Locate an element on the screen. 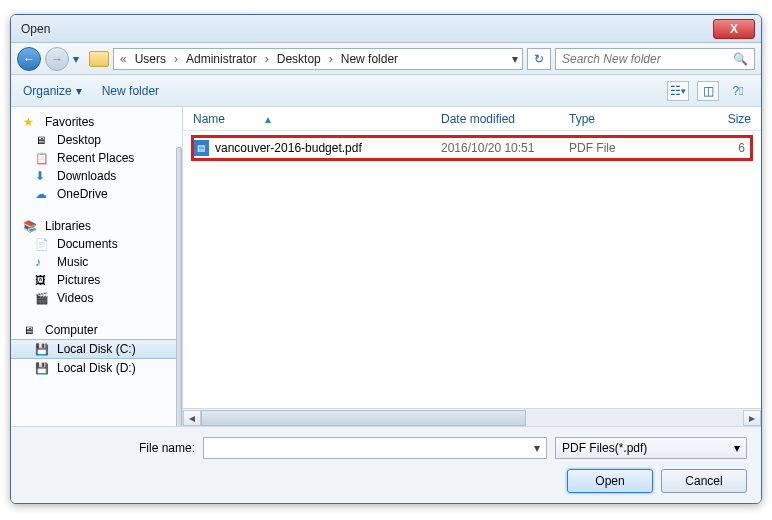 This screenshot has height=520, width=772. titlebar: Open X is located at coordinates (386, 29).